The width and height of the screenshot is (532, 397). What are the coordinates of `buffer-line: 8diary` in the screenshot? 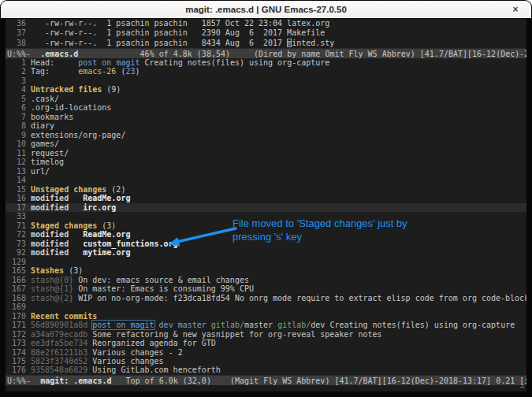 It's located at (266, 126).